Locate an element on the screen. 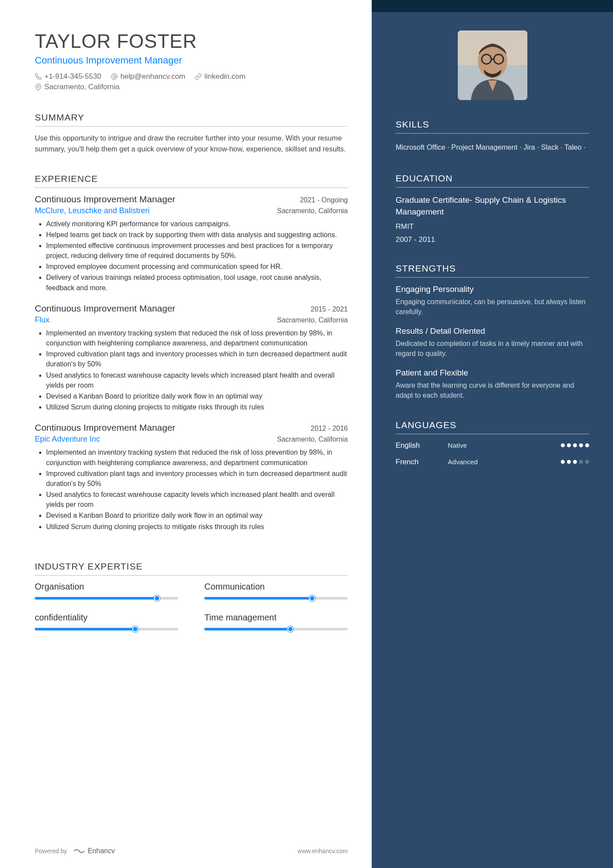 This screenshot has width=613, height=868. job-bullet: Delivery of various trainings related pr… is located at coordinates (197, 282).